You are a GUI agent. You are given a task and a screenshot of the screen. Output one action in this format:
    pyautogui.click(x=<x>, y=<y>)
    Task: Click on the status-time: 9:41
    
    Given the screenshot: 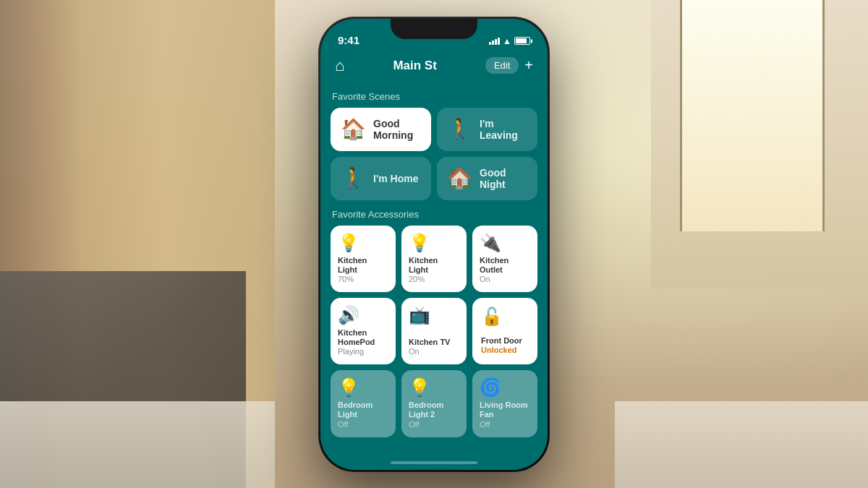 What is the action you would take?
    pyautogui.click(x=349, y=40)
    